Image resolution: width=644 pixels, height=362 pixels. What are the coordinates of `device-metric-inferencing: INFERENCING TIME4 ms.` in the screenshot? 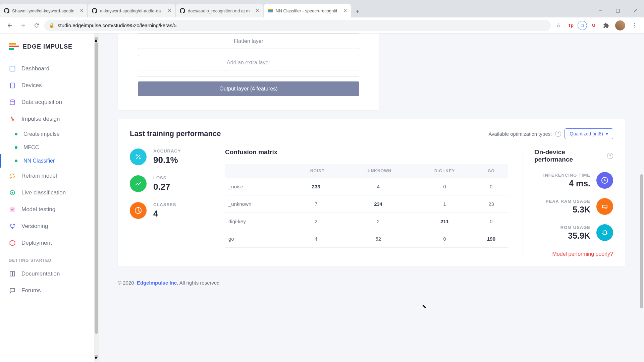 It's located at (574, 180).